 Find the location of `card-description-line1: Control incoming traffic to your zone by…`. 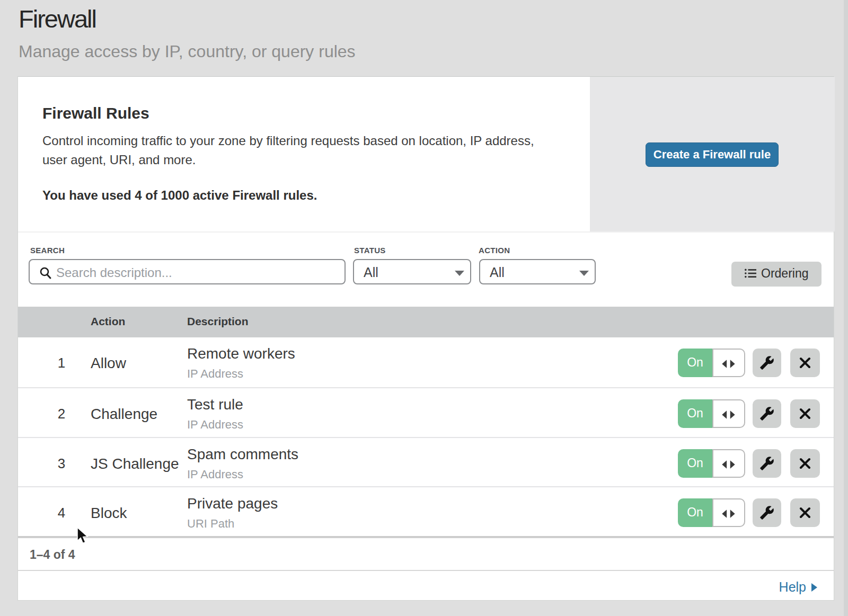

card-description-line1: Control incoming traffic to your zone by… is located at coordinates (288, 141).